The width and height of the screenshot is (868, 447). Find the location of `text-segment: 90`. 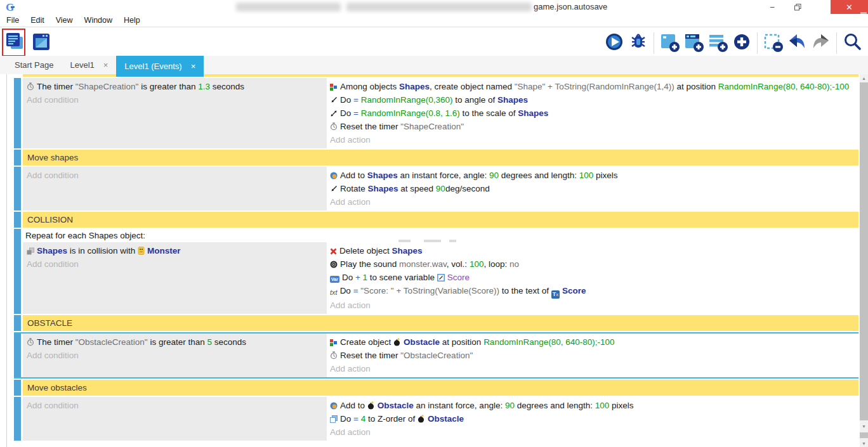

text-segment: 90 is located at coordinates (440, 189).